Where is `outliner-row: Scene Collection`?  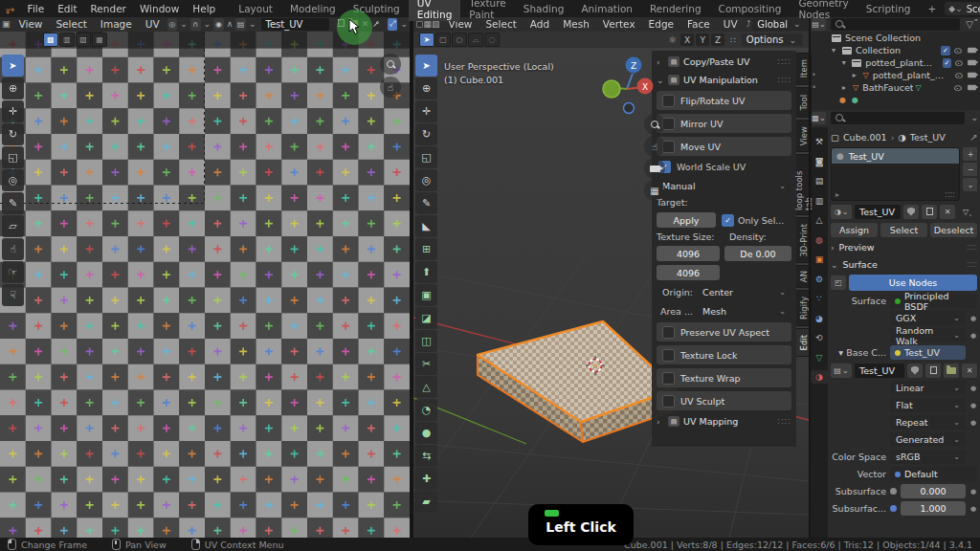 outliner-row: Scene Collection is located at coordinates (896, 38).